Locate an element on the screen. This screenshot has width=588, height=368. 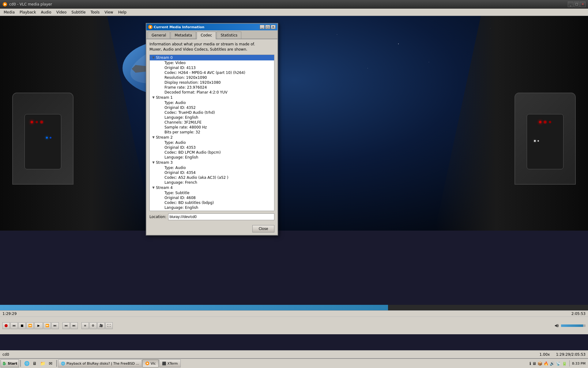
taskbar: 🐉 Start 🌐 🖥 📁 ✉ 🌐 Playback of BluRay dis… is located at coordinates (294, 363).